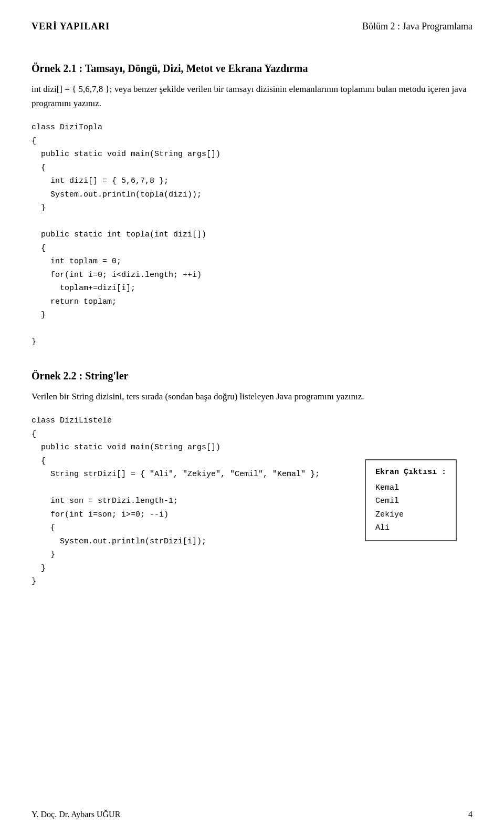 The image size is (504, 835). I want to click on example1-description: int dizi[] = { 5,6,7,8 }; veya benzer şe…, so click(252, 96).